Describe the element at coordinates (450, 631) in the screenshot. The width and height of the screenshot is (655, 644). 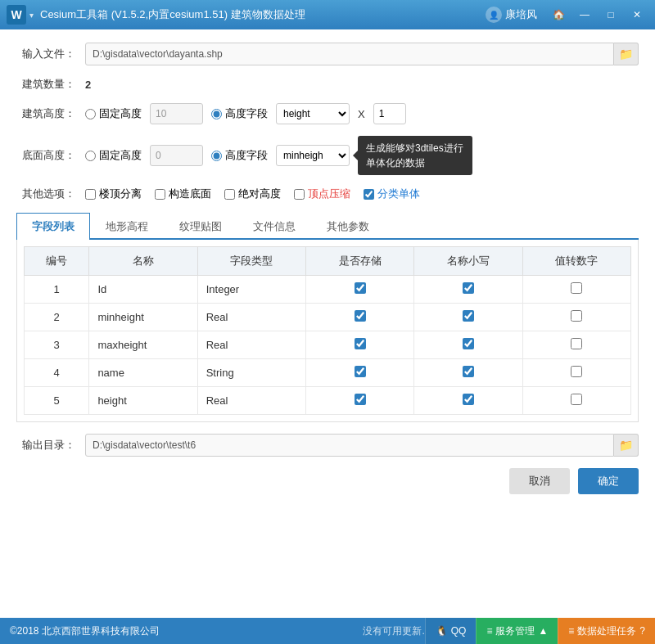
I see `qq-button: 🐧 QQ` at that location.